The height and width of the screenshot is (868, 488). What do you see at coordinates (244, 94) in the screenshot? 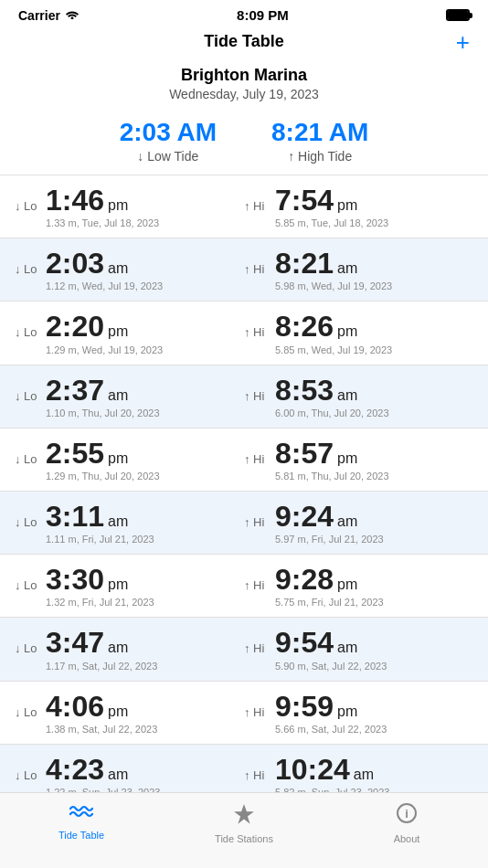
I see `location-date: Wednesday, July 19, 2023` at bounding box center [244, 94].